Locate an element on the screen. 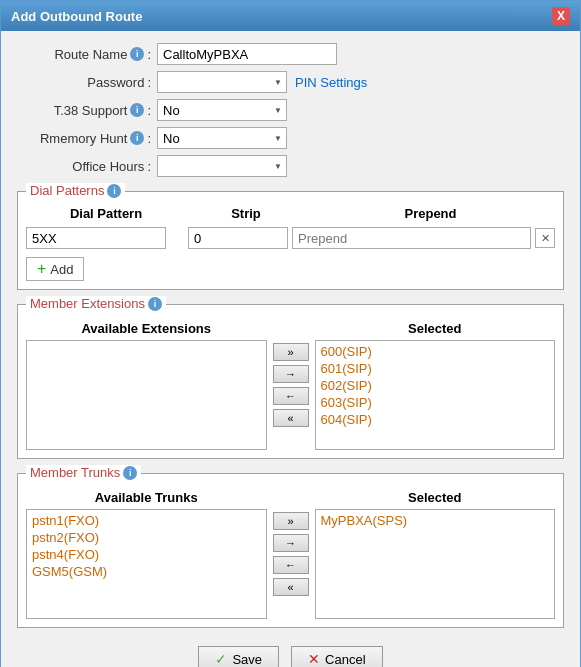 This screenshot has width=581, height=667. selected-trunks-header: Selected is located at coordinates (436, 498).